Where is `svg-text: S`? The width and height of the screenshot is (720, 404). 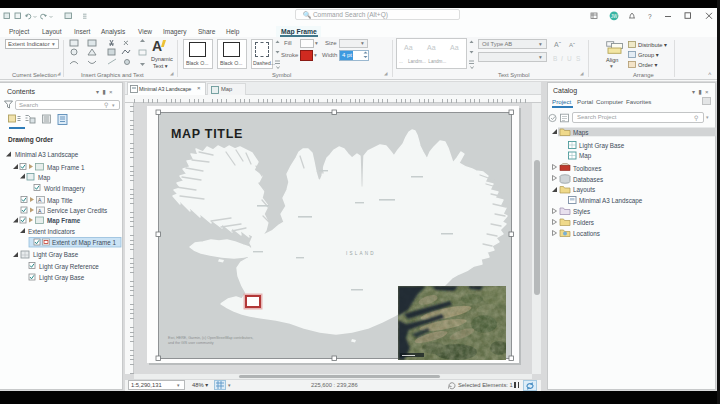
svg-text: S is located at coordinates (578, 58).